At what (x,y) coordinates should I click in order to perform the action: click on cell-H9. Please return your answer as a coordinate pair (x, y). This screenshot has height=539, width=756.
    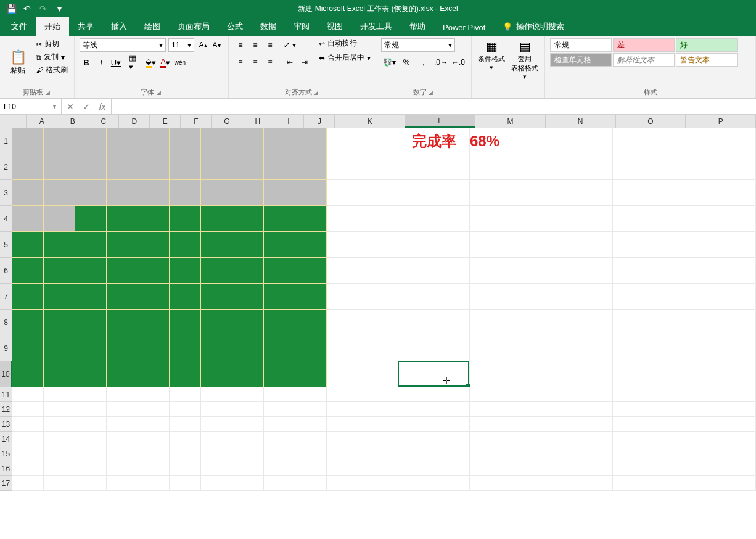
    Looking at the image, I should click on (248, 348).